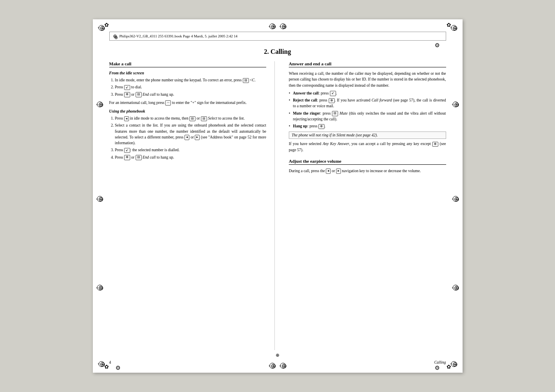 The image size is (555, 392). Describe the element at coordinates (188, 64) in the screenshot. I see `section-make-a-call-title: Make a call` at that location.